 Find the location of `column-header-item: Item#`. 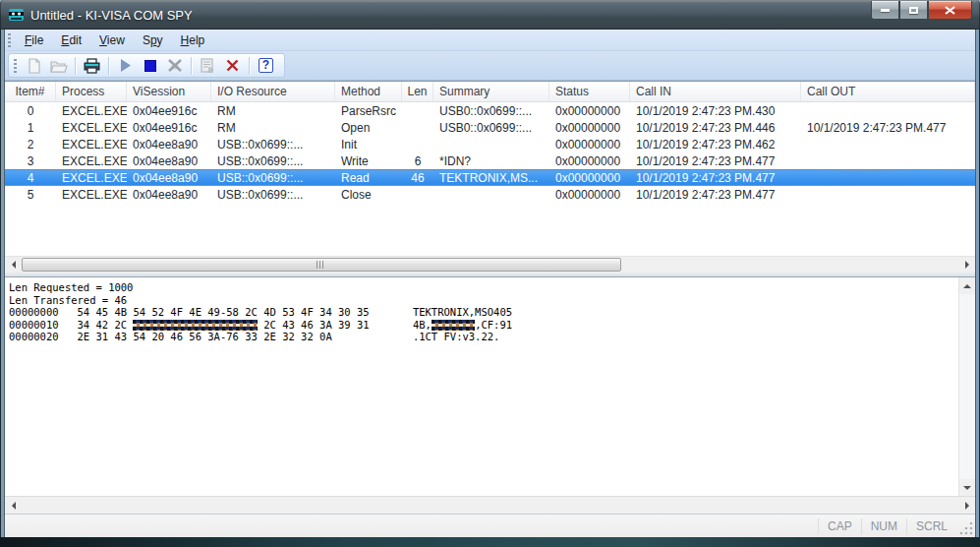

column-header-item: Item# is located at coordinates (30, 91).